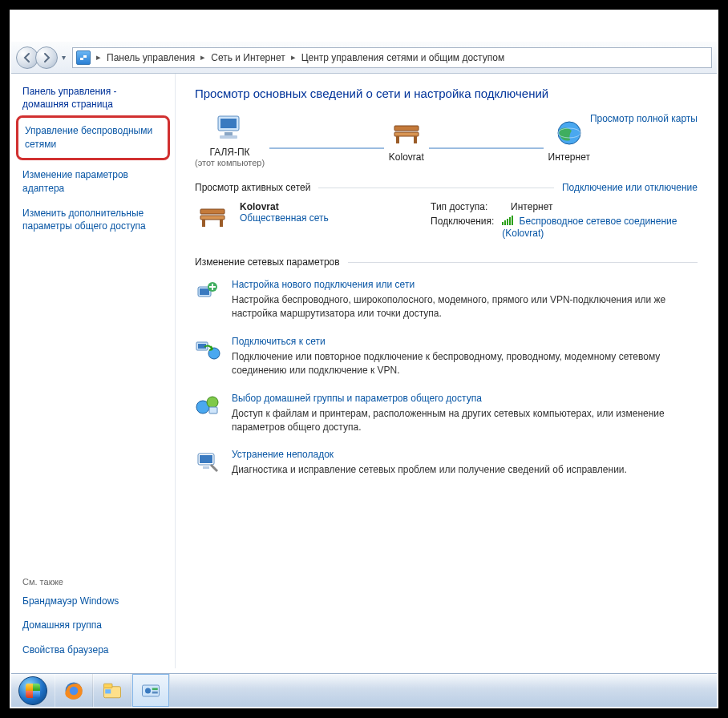 This screenshot has width=728, height=718. What do you see at coordinates (465, 398) in the screenshot?
I see `task-title: Выбор домашней группы и параметров общег…` at bounding box center [465, 398].